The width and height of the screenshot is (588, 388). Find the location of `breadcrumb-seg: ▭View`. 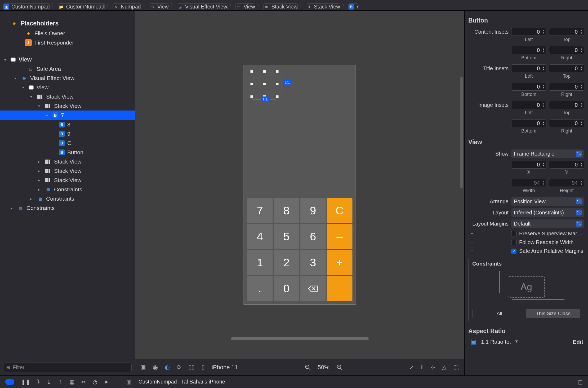

breadcrumb-seg: ▭View is located at coordinates (245, 7).